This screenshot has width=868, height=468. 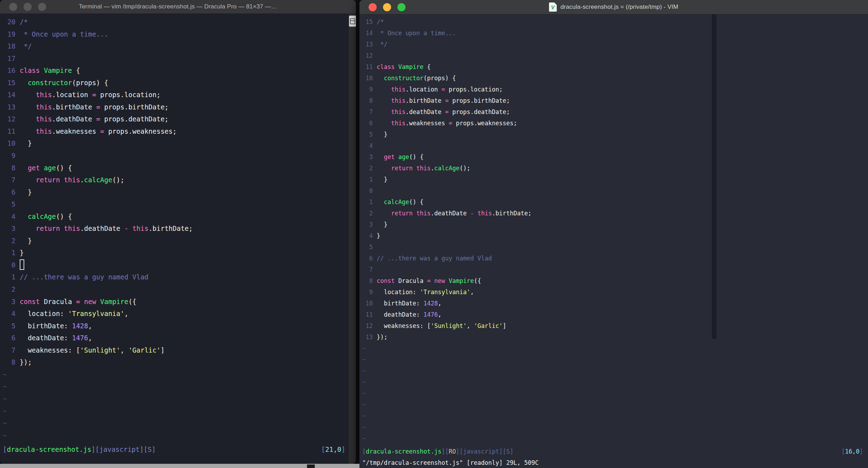 I want to click on code-text: this.weaknesses = props.weaknesses;, so click(x=98, y=132).